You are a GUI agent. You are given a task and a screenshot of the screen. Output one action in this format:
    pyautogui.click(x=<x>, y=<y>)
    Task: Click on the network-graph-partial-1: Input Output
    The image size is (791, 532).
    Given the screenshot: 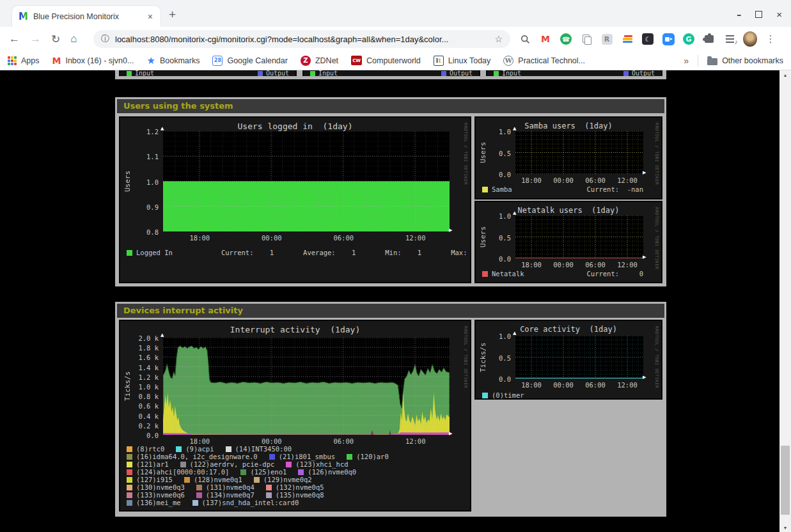 What is the action you would take?
    pyautogui.click(x=208, y=73)
    